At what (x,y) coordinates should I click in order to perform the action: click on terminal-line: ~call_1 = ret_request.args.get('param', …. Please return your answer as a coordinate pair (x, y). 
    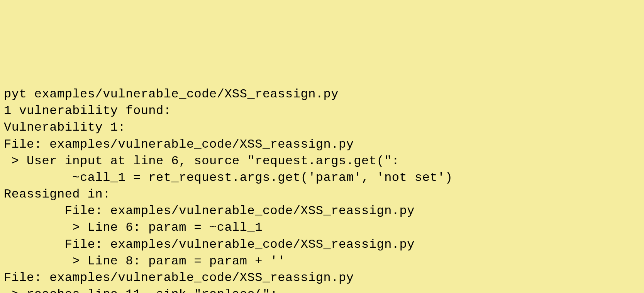
    Looking at the image, I should click on (228, 178).